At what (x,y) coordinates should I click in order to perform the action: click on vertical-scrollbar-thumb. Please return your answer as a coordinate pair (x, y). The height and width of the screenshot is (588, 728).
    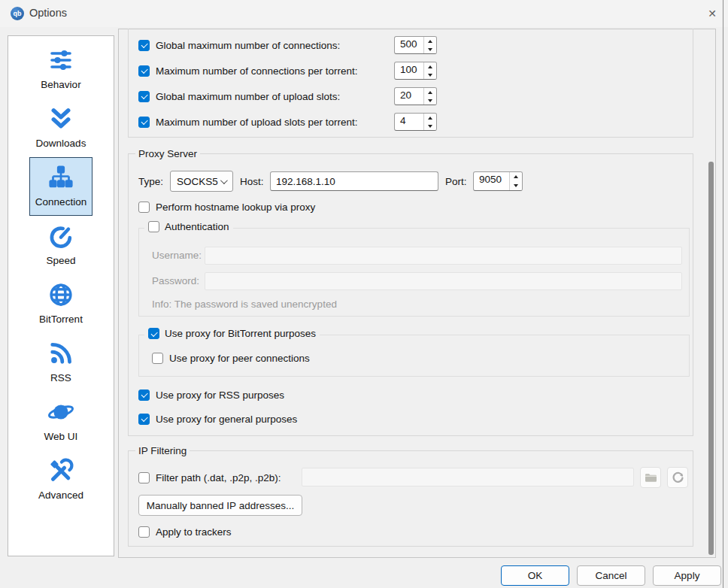
    Looking at the image, I should click on (711, 358).